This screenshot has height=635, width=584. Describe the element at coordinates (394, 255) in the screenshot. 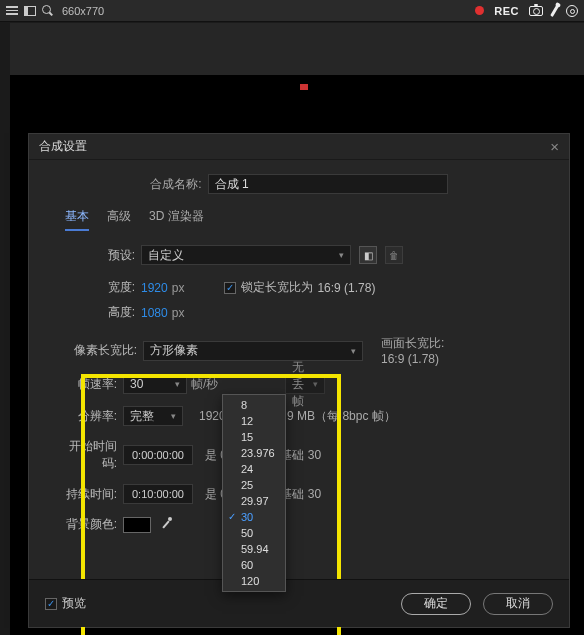

I see `delete-preset-button: 🗑` at that location.